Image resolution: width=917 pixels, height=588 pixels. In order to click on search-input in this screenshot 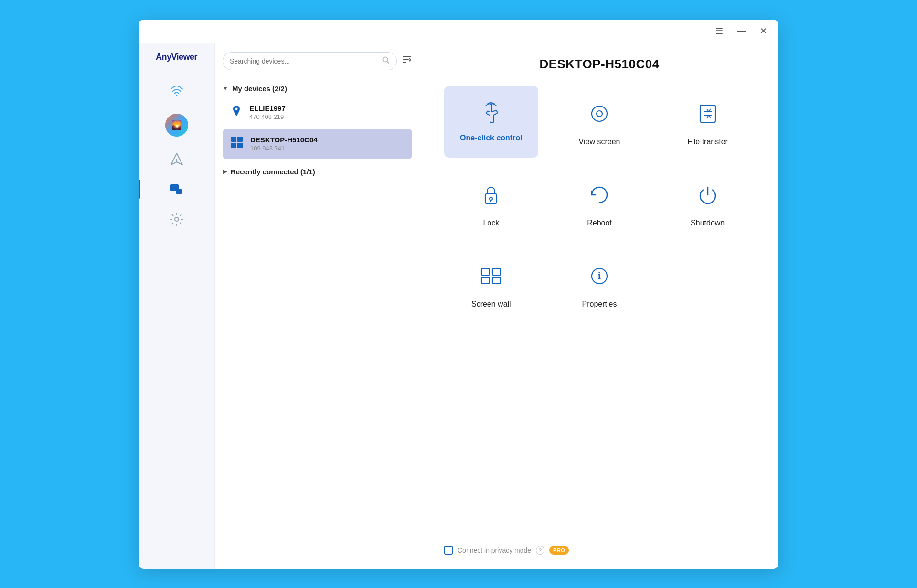, I will do `click(304, 61)`.